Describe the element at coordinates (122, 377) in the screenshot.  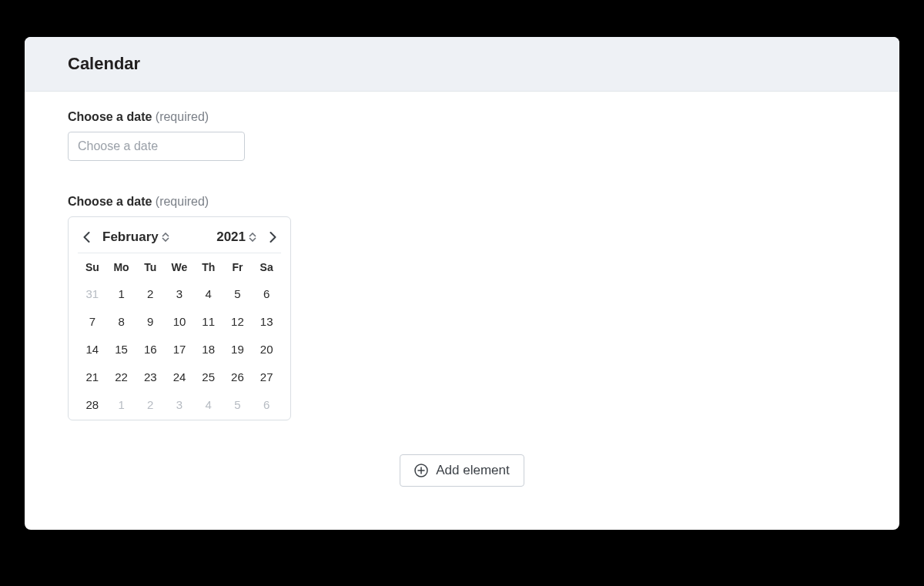
I see `calendar-day: 22` at that location.